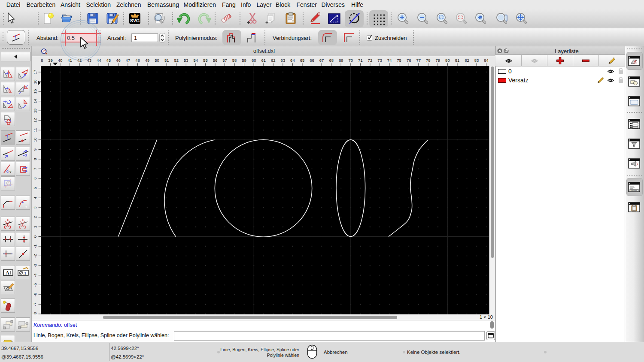  I want to click on svg-text: 62, so click(273, 60).